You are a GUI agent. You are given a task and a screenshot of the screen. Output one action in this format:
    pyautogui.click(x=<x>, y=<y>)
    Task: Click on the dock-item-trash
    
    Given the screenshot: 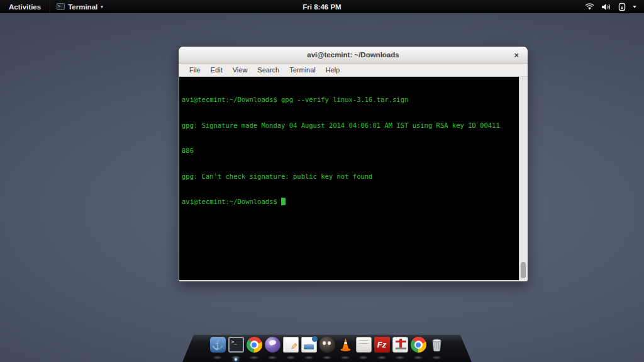 What is the action you would take?
    pyautogui.click(x=436, y=348)
    